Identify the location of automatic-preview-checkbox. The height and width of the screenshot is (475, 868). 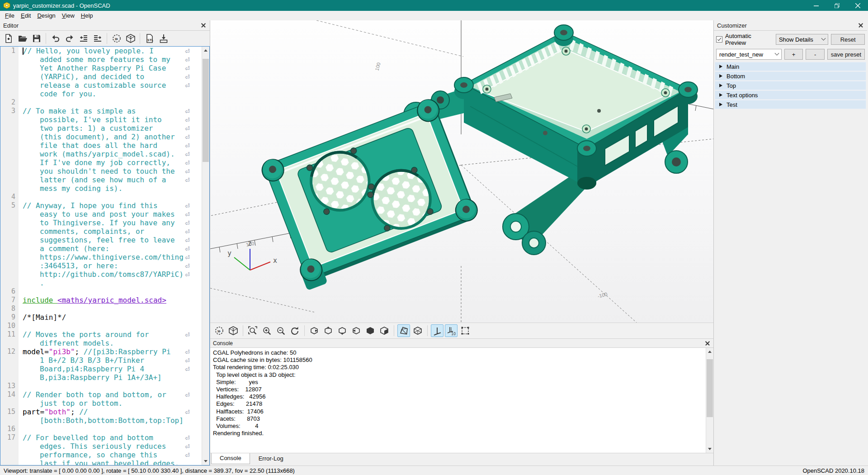
(719, 39).